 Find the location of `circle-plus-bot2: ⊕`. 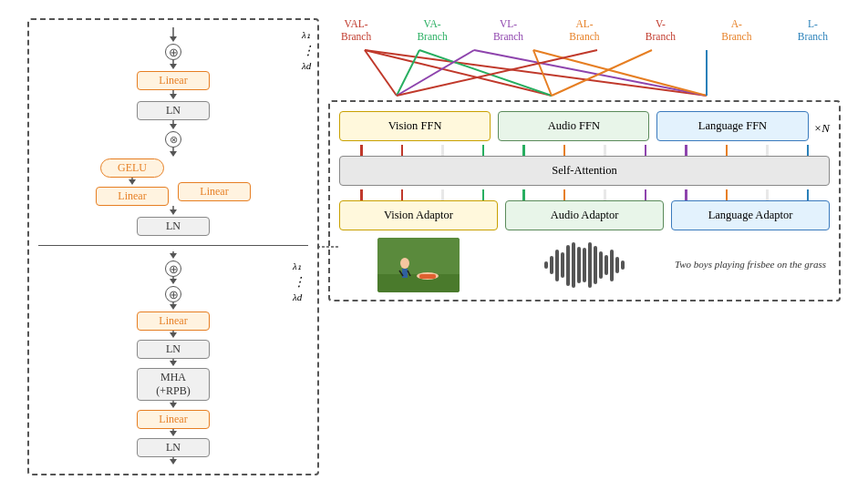

circle-plus-bot2: ⊕ is located at coordinates (173, 294).